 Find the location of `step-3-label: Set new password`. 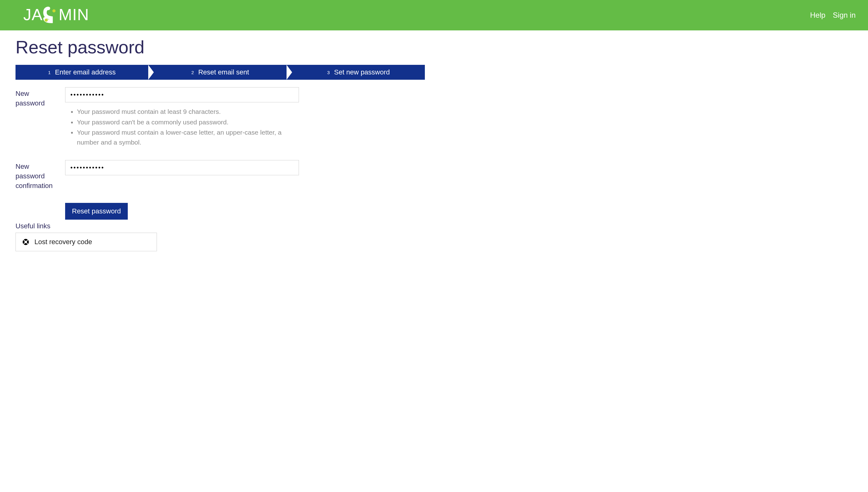

step-3-label: Set new password is located at coordinates (362, 72).